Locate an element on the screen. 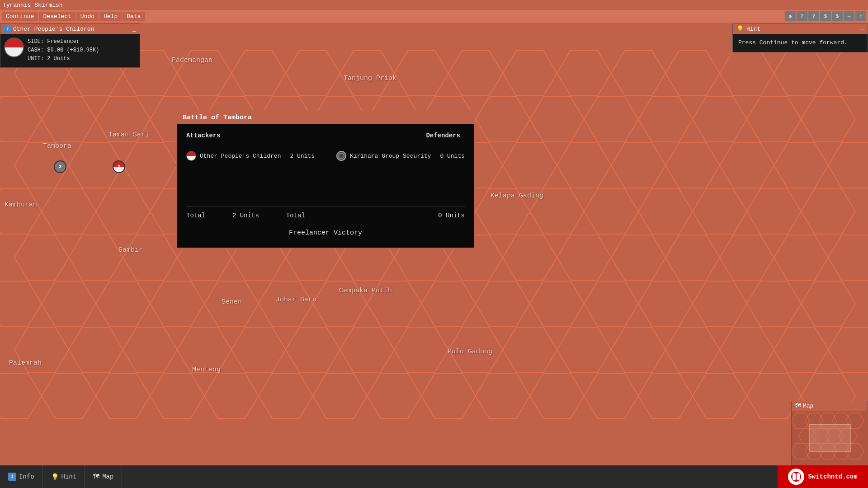 Image resolution: width=868 pixels, height=488 pixels. minimap-svg is located at coordinates (830, 438).